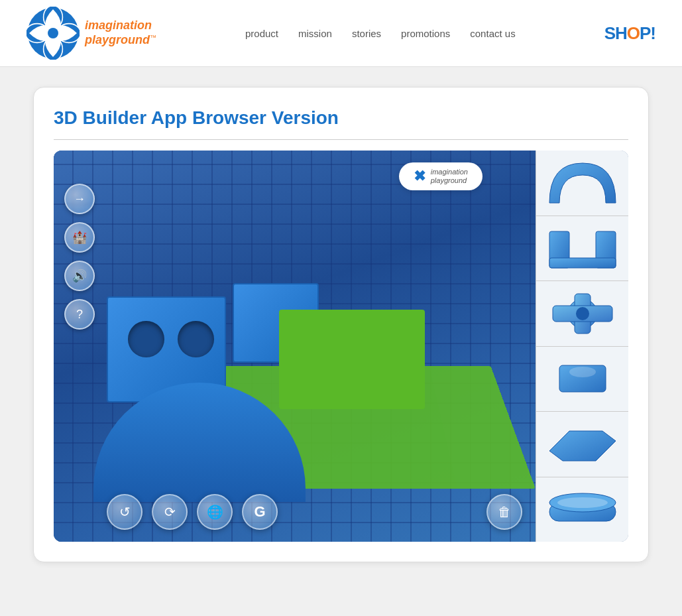  Describe the element at coordinates (583, 379) in the screenshot. I see `small-block-svg` at that location.